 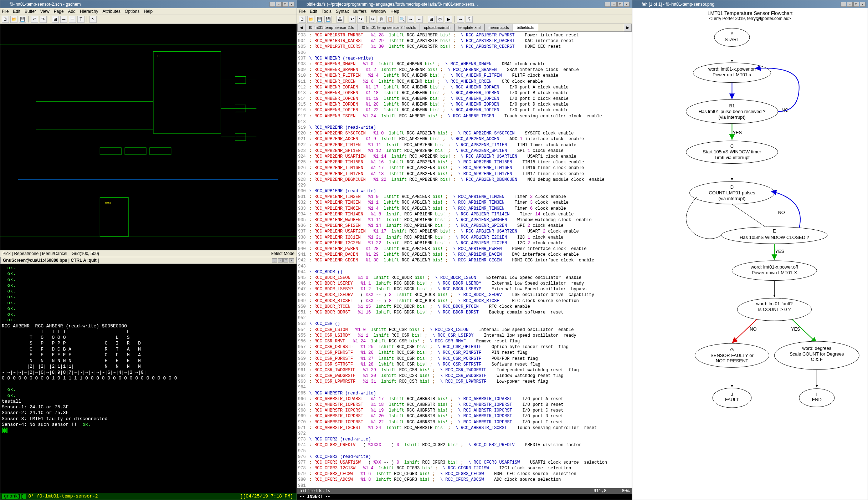 What do you see at coordinates (14, 19) in the screenshot?
I see `open-icon: 📂` at bounding box center [14, 19].